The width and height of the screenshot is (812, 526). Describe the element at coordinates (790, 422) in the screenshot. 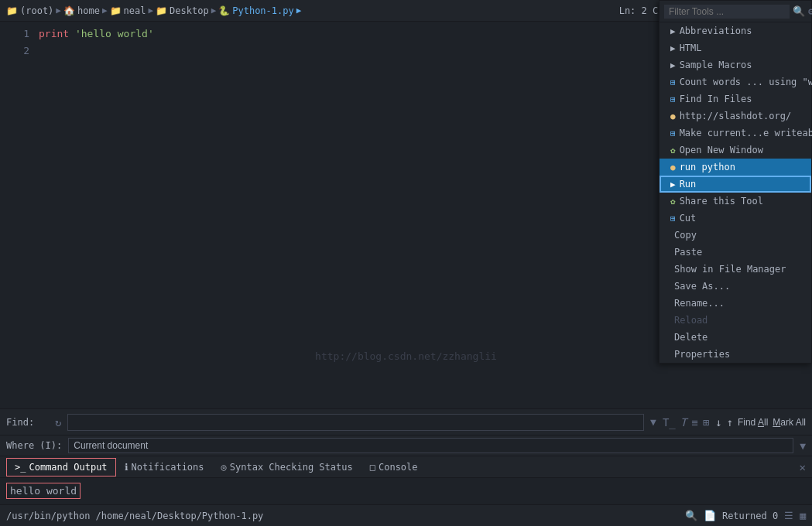

I see `mark-all-button: Mark All` at that location.